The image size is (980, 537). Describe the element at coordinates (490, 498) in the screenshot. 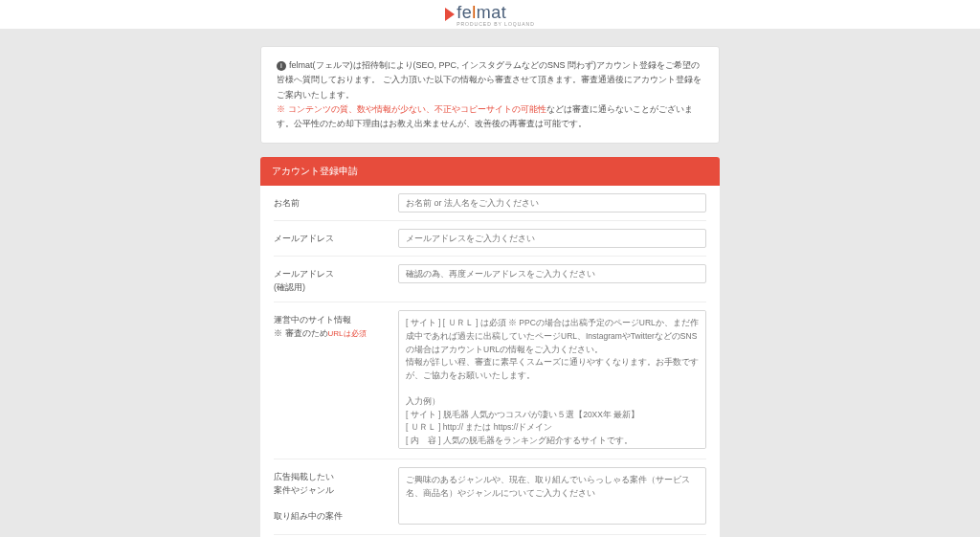

I see `row-genre: 広告掲載したい 案件やジャンル 取り組み中の案件` at that location.